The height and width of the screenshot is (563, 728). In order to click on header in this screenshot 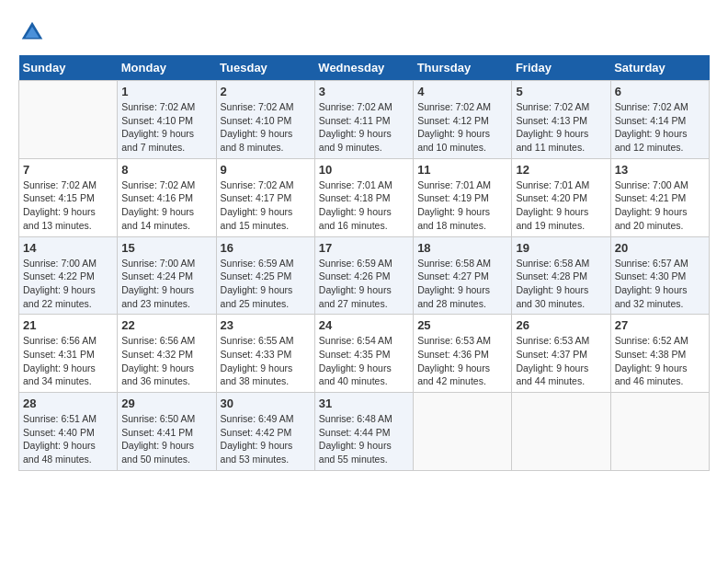, I will do `click(364, 32)`.